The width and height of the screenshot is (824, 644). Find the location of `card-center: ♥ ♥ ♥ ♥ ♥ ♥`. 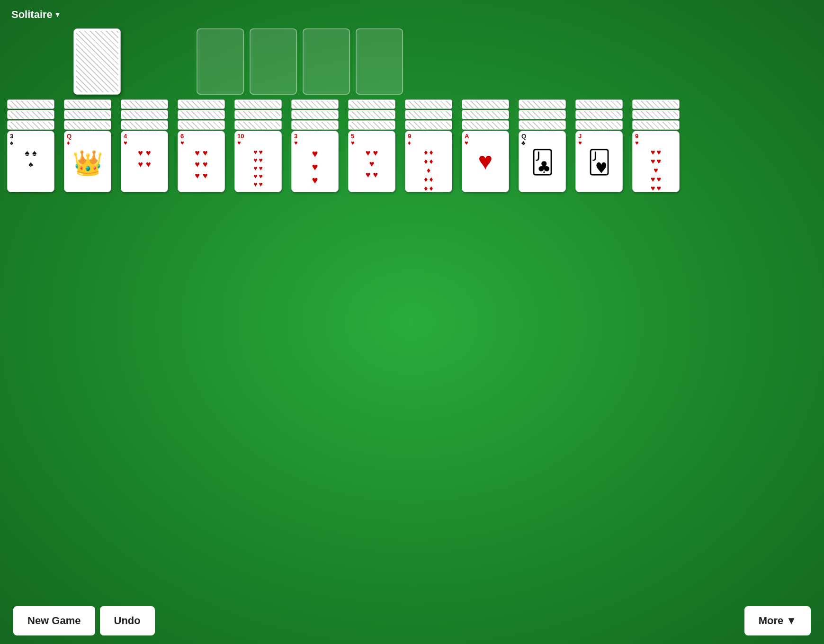

card-center: ♥ ♥ ♥ ♥ ♥ ♥ is located at coordinates (201, 165).